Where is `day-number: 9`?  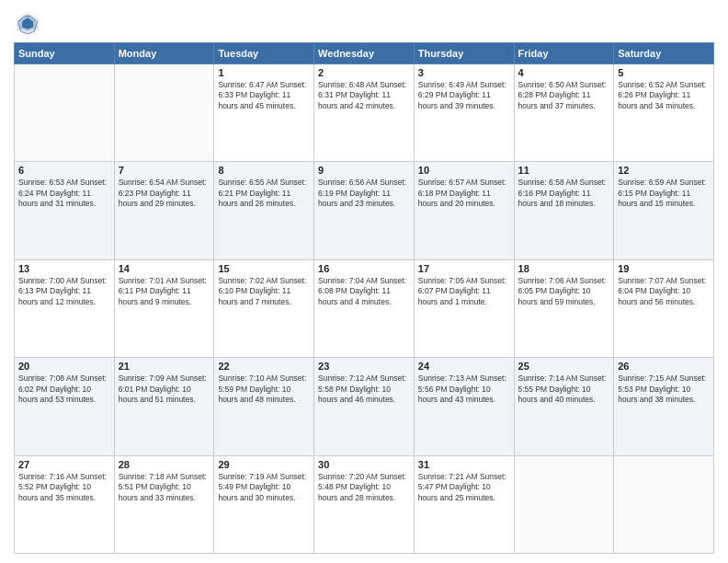
day-number: 9 is located at coordinates (364, 170).